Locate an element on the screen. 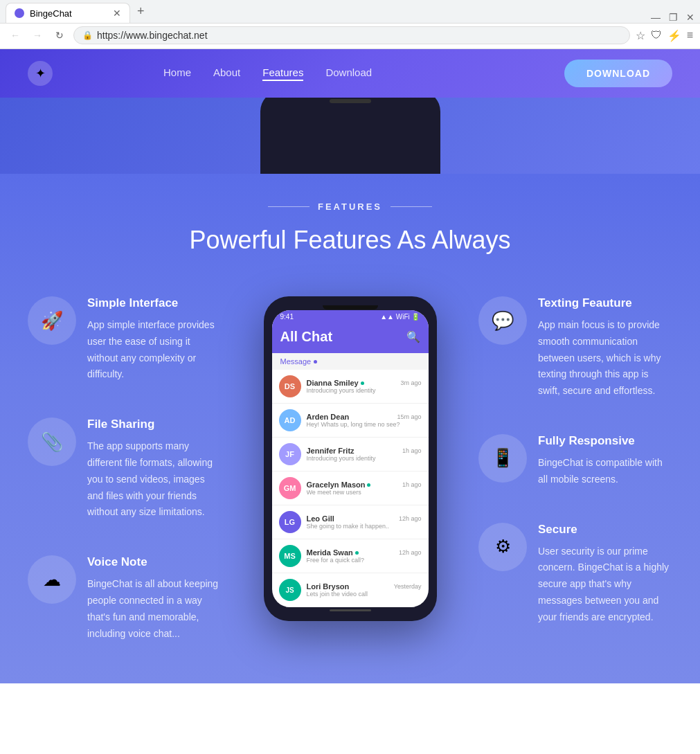  chat-item-merida: MS Merida Swan 12h ago is located at coordinates (350, 557).